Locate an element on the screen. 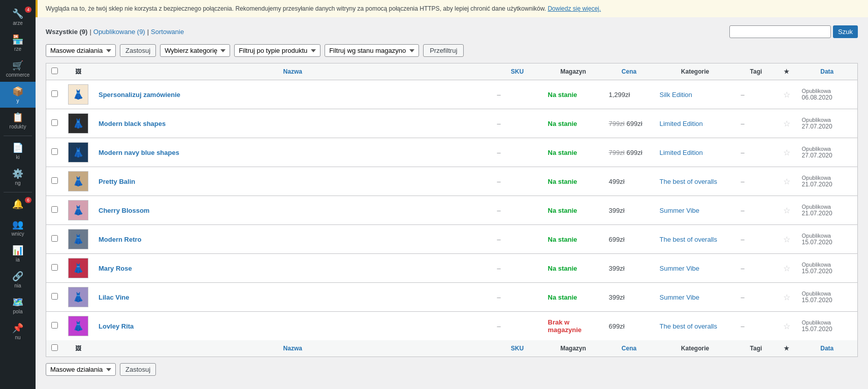  product-name-link: Lovley Rita is located at coordinates (116, 326).